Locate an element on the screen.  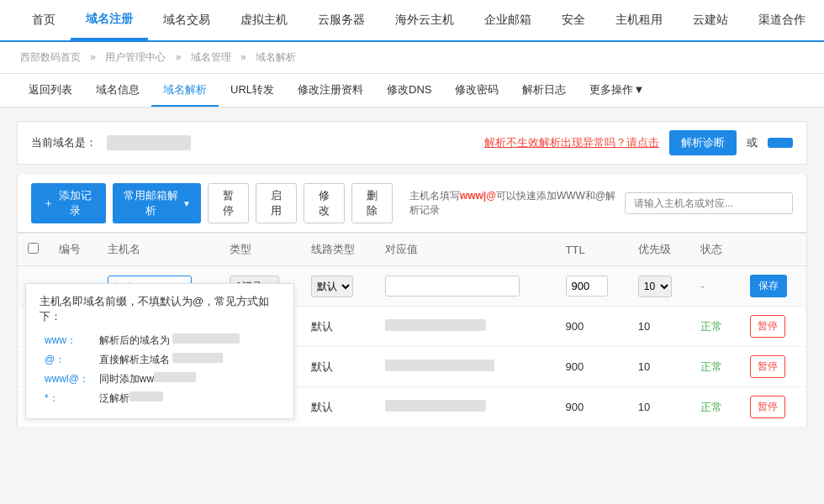
nav-host-rental: 主机租用 is located at coordinates (639, 20).